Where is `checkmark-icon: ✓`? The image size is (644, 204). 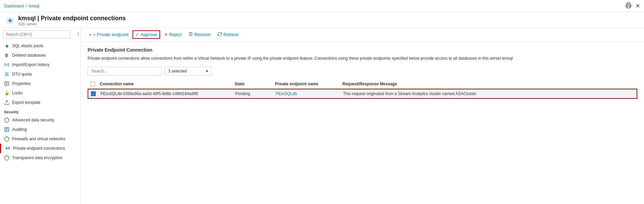 checkmark-icon: ✓ is located at coordinates (137, 34).